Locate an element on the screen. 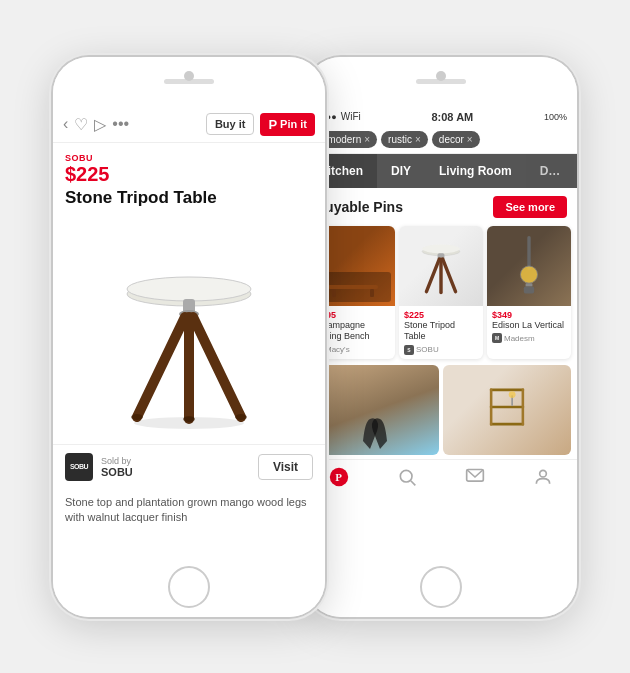 This screenshot has height=673, width=630. pin-card-lamp: $349 Edison La Vertical M Madesm is located at coordinates (529, 292).